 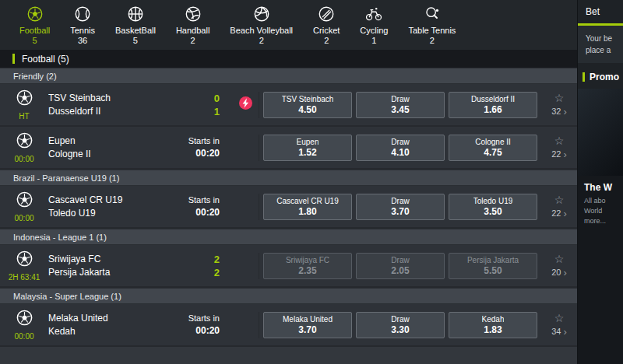 I want to click on odds-label: Toledo U19, so click(x=494, y=201).